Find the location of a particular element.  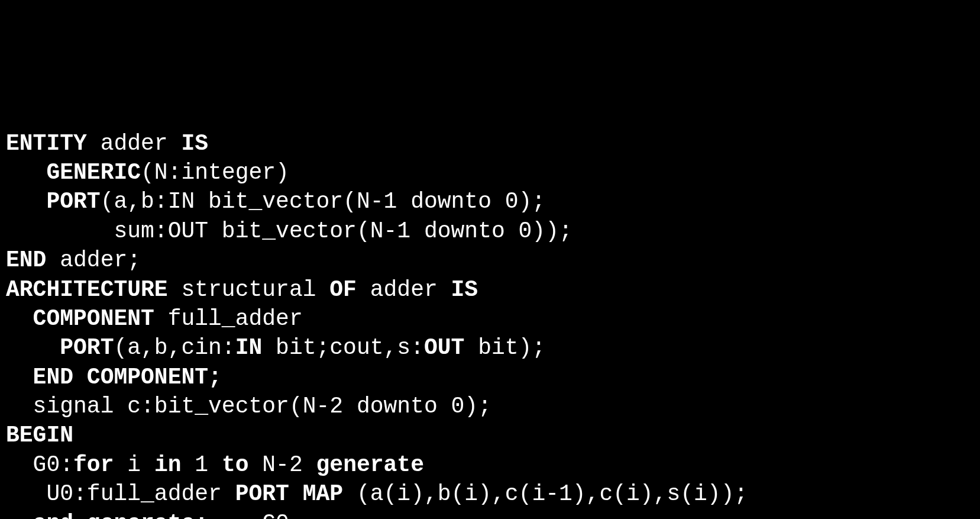

text-token: G0: is located at coordinates (53, 465).